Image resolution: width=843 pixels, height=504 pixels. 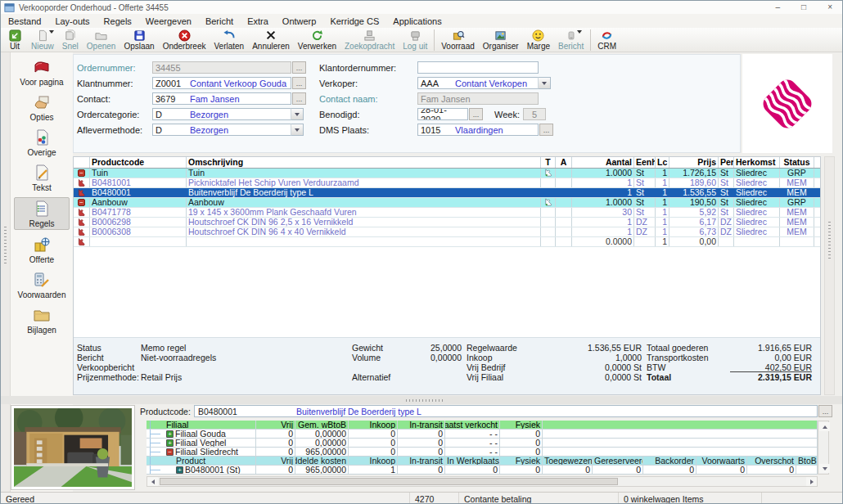 I want to click on organiser-button: Organiser, so click(x=501, y=40).